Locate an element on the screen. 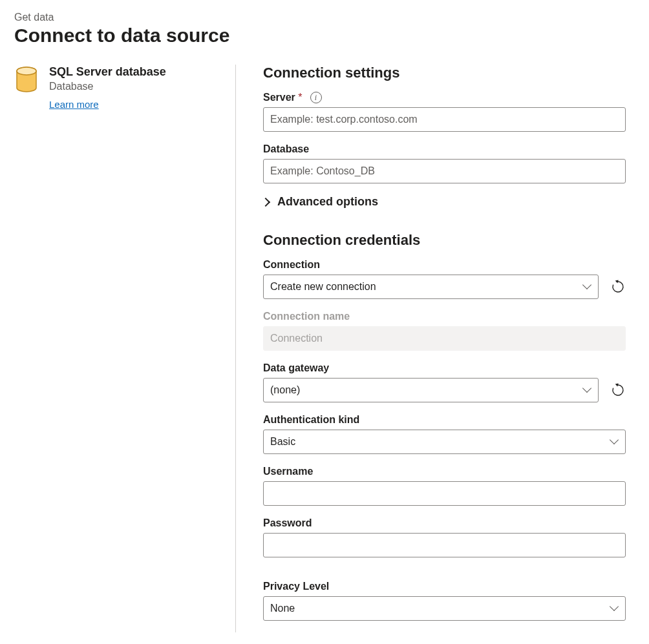  connection-select: Create new connection is located at coordinates (431, 287).